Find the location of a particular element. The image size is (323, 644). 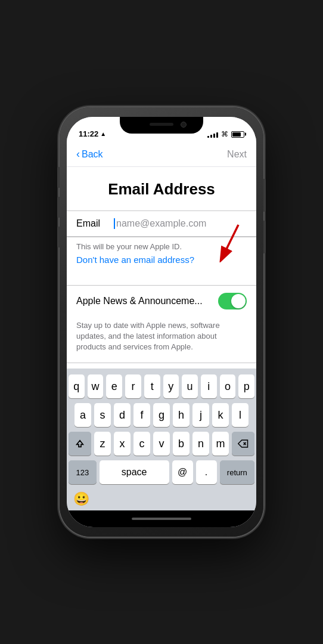

key-k: k is located at coordinates (220, 415).